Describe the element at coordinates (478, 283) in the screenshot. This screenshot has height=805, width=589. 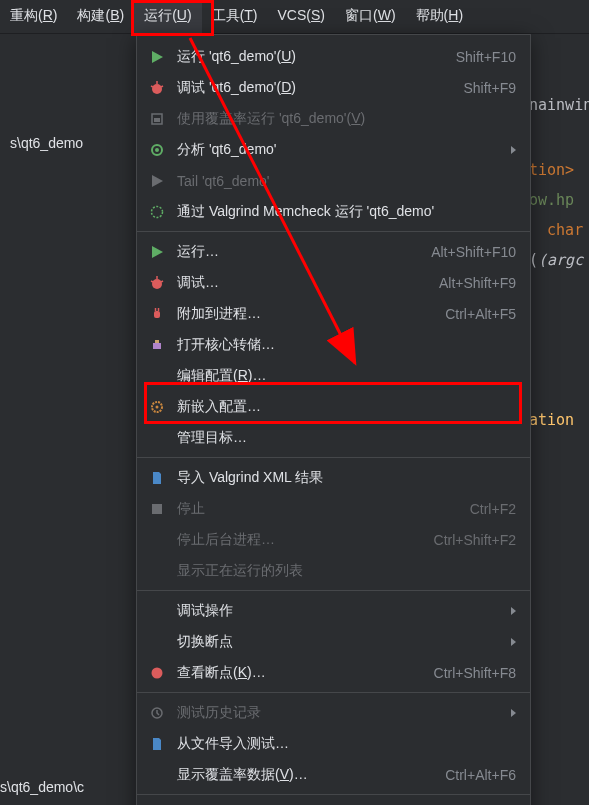
I see `menu-item-shortcut: Alt+Shift+F9` at that location.